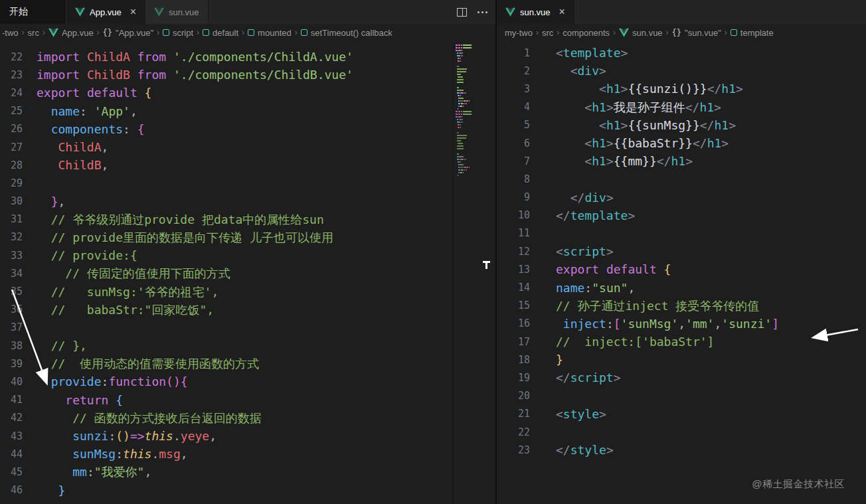  What do you see at coordinates (681, 324) in the screenshot?
I see `code-line: 16 inject:['sunMsg','mm','sunzi']` at bounding box center [681, 324].